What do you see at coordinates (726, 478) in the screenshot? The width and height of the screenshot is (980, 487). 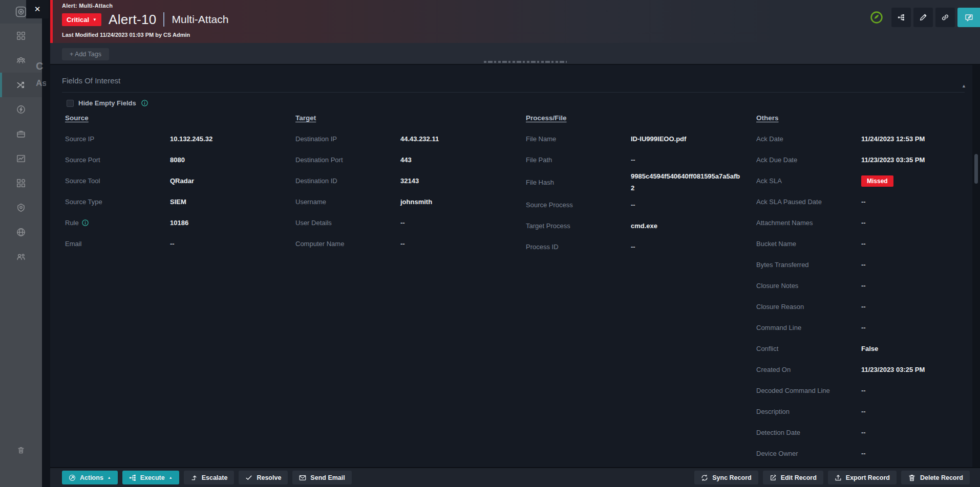 I see `sync-record-button: Sync Record` at bounding box center [726, 478].